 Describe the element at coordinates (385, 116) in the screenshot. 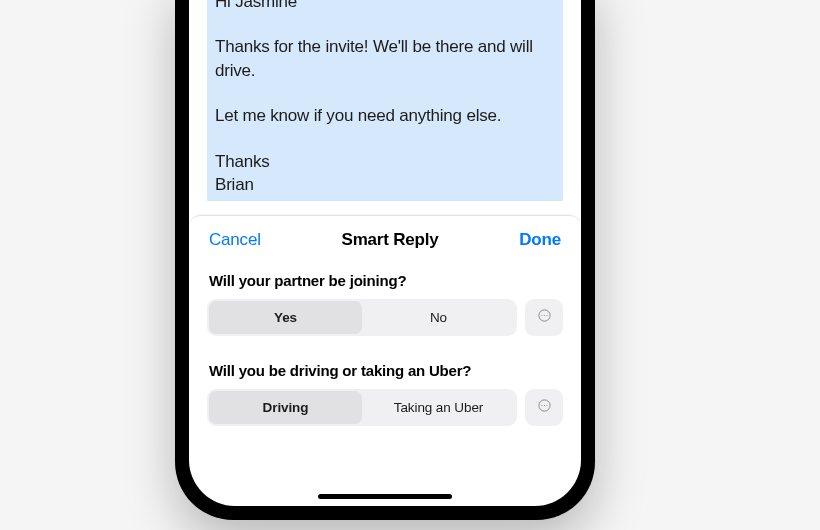

I see `email-paragraph-2: Let me know if you need anything else.` at that location.